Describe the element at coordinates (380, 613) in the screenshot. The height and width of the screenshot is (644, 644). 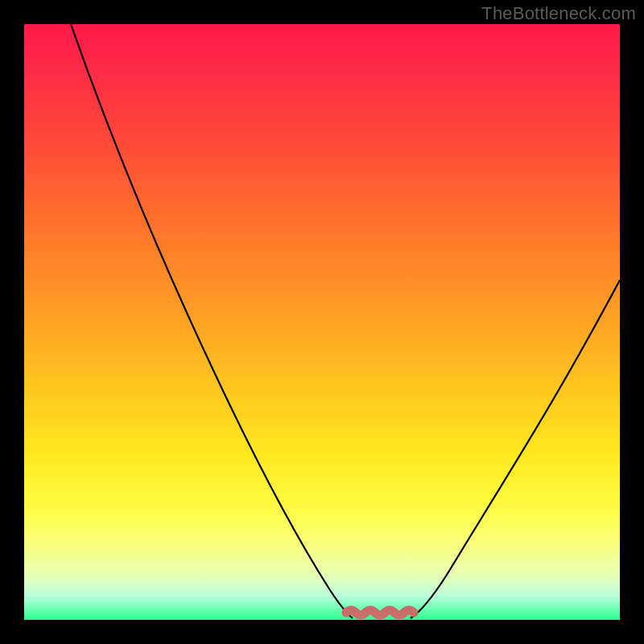
I see `valley-bumps` at that location.